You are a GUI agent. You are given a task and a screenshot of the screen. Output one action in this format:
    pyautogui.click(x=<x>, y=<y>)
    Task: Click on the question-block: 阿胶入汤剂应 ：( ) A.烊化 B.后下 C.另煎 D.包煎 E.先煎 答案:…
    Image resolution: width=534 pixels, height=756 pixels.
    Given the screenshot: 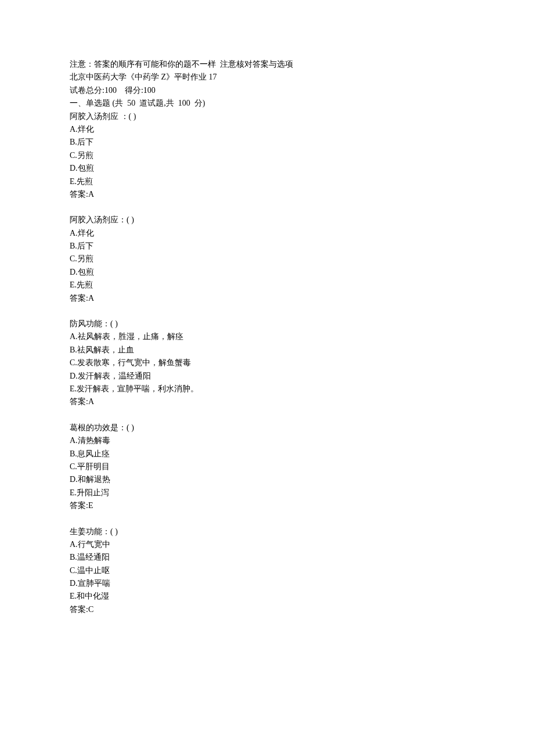 What is the action you would take?
    pyautogui.click(x=267, y=156)
    